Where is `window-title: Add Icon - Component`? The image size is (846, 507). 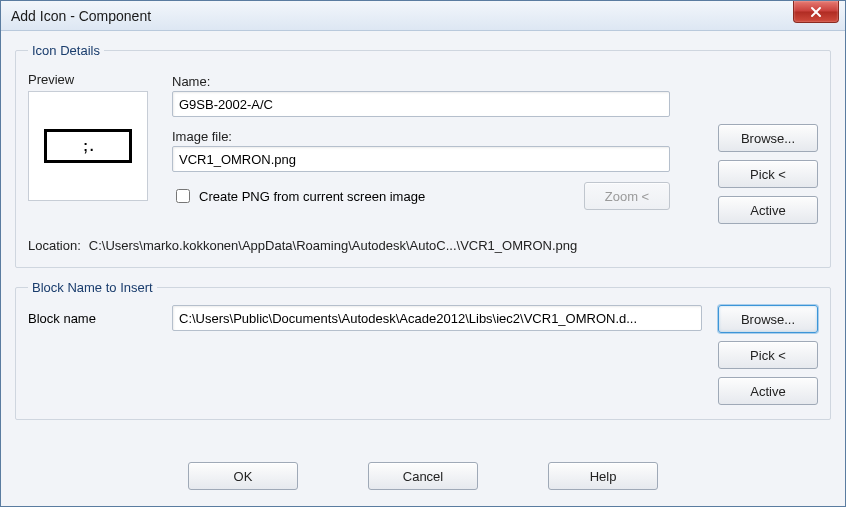
window-title: Add Icon - Component is located at coordinates (81, 16).